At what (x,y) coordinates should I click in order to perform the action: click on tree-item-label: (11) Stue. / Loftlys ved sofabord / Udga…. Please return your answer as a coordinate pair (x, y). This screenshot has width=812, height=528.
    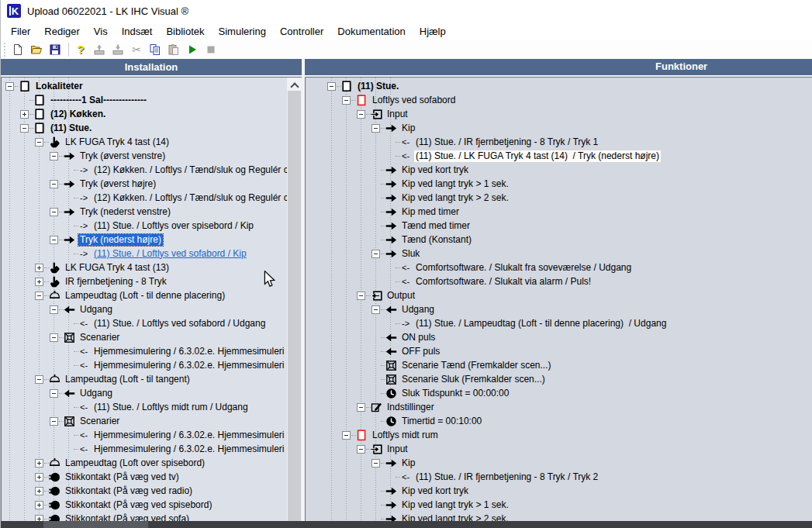
    Looking at the image, I should click on (180, 324).